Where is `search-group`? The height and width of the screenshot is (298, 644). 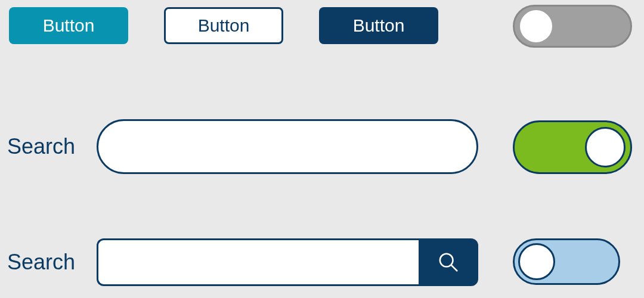
search-group is located at coordinates (287, 262).